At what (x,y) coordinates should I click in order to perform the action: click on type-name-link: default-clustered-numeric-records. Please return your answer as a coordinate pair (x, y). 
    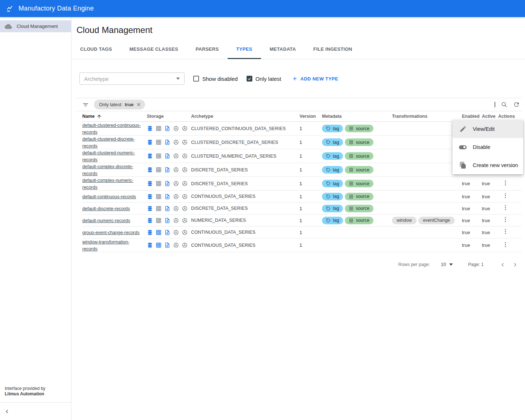
    Looking at the image, I should click on (109, 157).